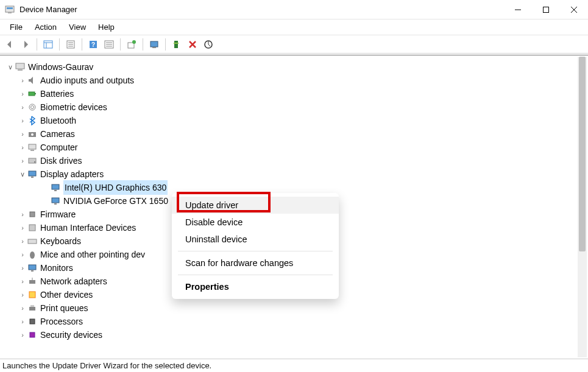  Describe the element at coordinates (292, 67) in the screenshot. I see `tree-root: ∨ Windows-Gaurav` at that location.